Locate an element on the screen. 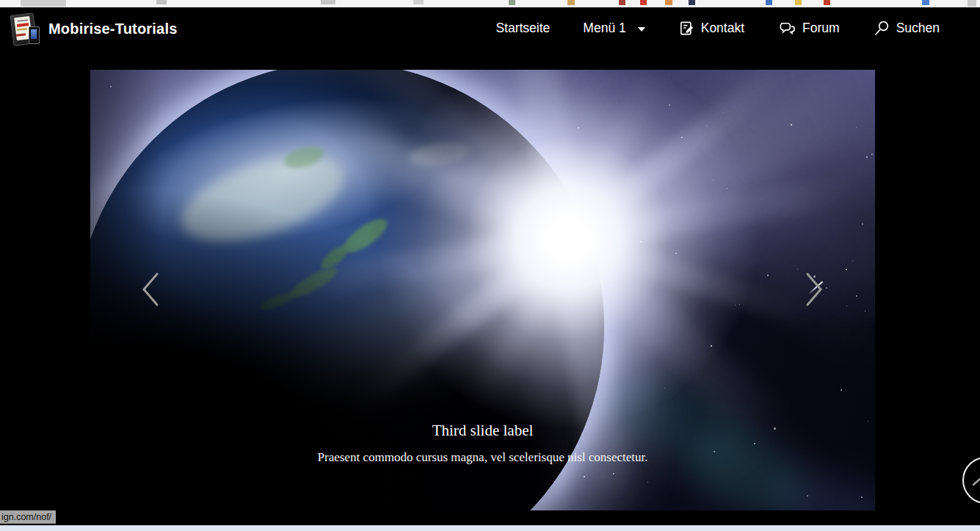 The image size is (980, 531). main-menu: Startseite Menü 1 Kontakt is located at coordinates (718, 28).